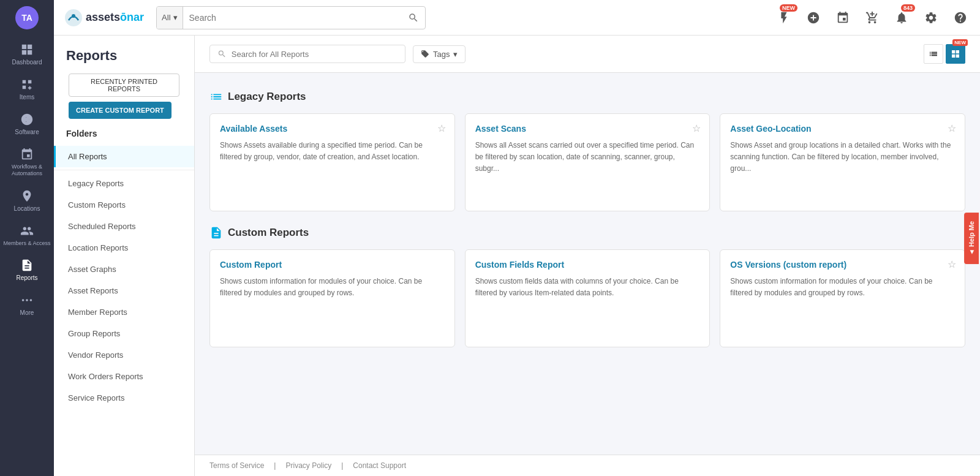  Describe the element at coordinates (268, 233) in the screenshot. I see `custom-section-title: Custom Reports` at that location.